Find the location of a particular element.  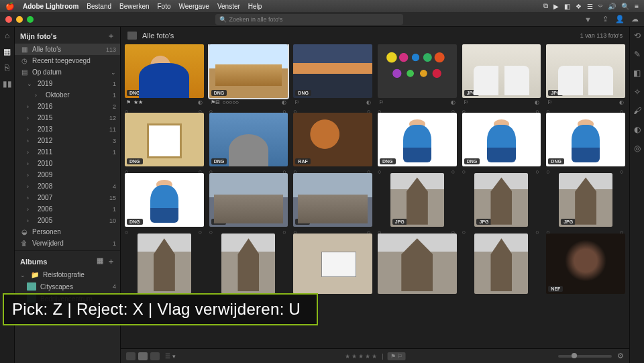

share-rail-icon: ⎘ is located at coordinates (7, 68).